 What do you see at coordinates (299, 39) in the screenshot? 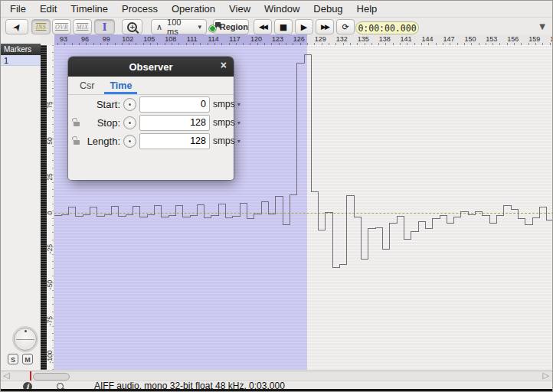
I see `ruler-tick-label: 126` at bounding box center [299, 39].